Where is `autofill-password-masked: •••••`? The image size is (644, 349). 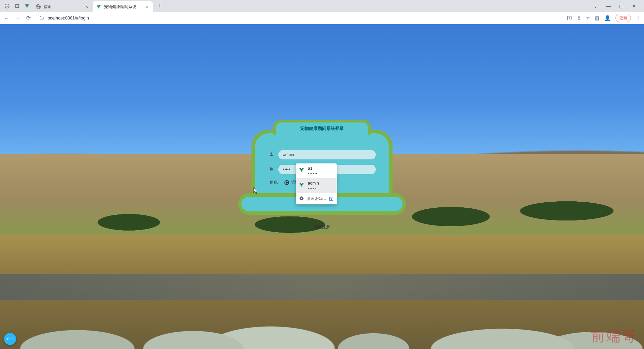
autofill-password-masked: ••••• is located at coordinates (314, 188).